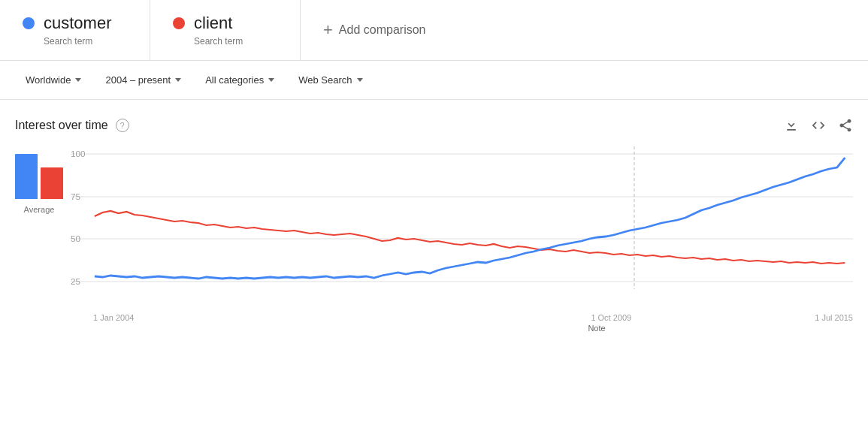 This screenshot has height=428, width=868. Describe the element at coordinates (360, 80) in the screenshot. I see `searchtype-chevron-icon` at that location.